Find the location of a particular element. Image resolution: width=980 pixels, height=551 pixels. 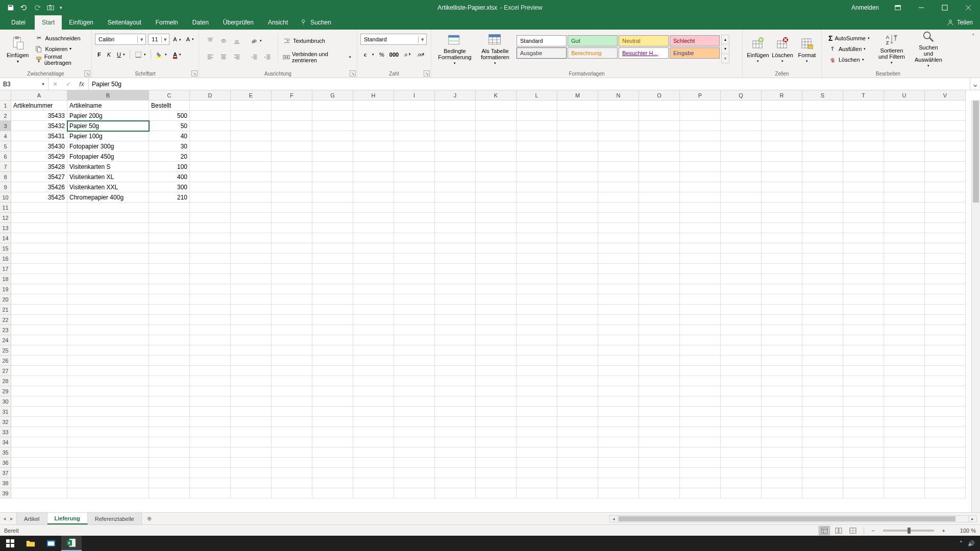

close-button is located at coordinates (968, 8).